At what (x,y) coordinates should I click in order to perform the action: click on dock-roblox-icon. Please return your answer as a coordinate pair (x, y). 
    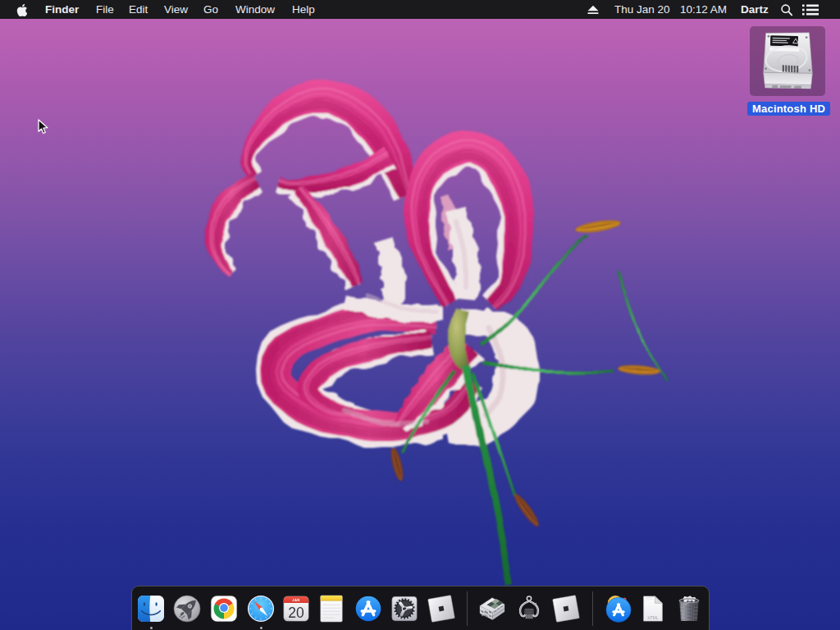
    Looking at the image, I should click on (441, 609).